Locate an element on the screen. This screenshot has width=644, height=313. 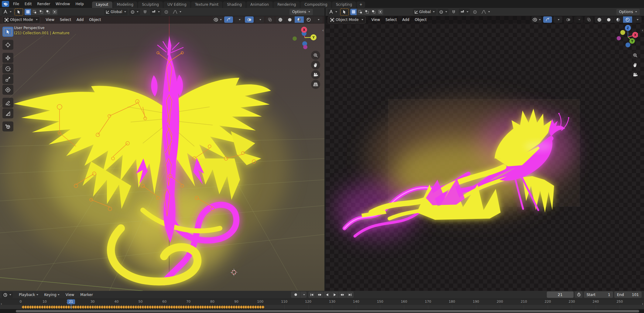
active-tool-select-box is located at coordinates (19, 12).